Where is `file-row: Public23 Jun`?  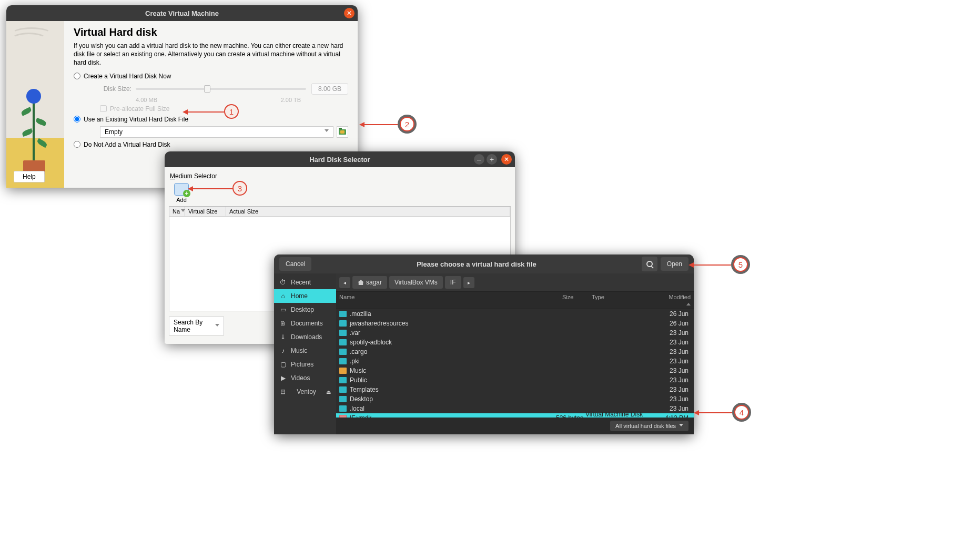
file-row: Public23 Jun is located at coordinates (515, 380).